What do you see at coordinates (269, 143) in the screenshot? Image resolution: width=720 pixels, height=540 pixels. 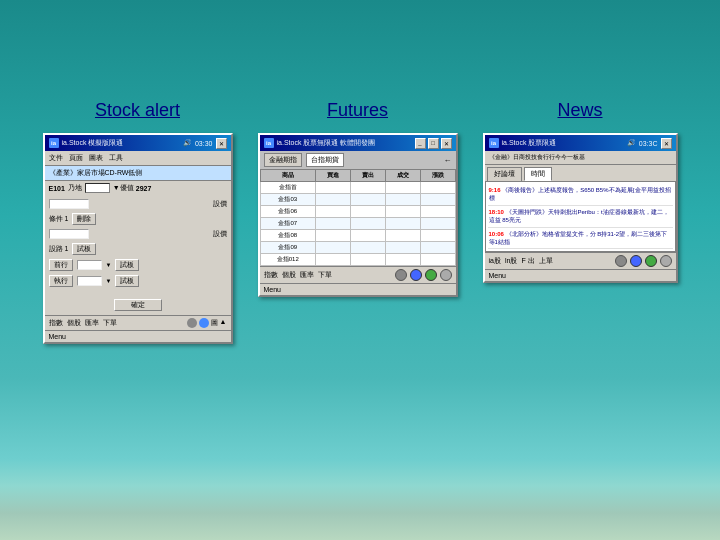 I see `futures-win-icon: ia` at bounding box center [269, 143].